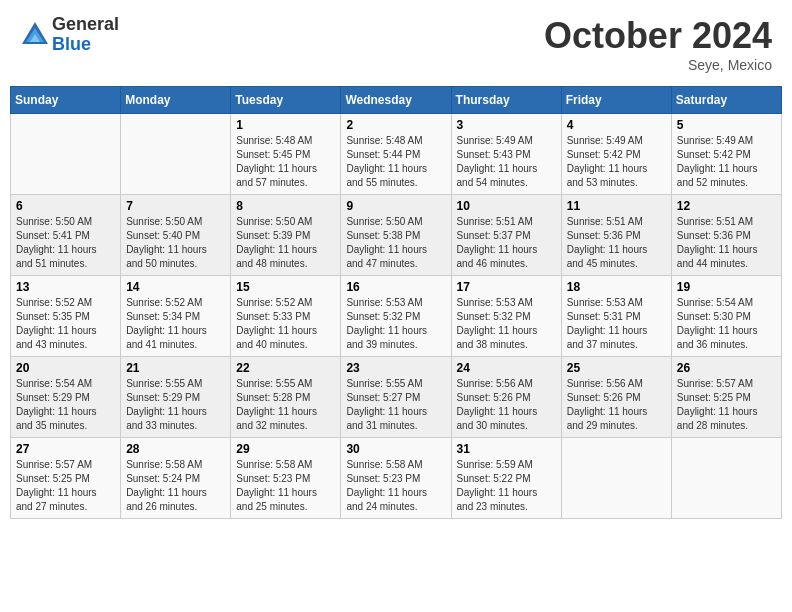  What do you see at coordinates (726, 316) in the screenshot?
I see `day-cell-2-6: 19Sunrise: 5:54 AMSunset: 5:30 PMDayligh…` at bounding box center [726, 316].